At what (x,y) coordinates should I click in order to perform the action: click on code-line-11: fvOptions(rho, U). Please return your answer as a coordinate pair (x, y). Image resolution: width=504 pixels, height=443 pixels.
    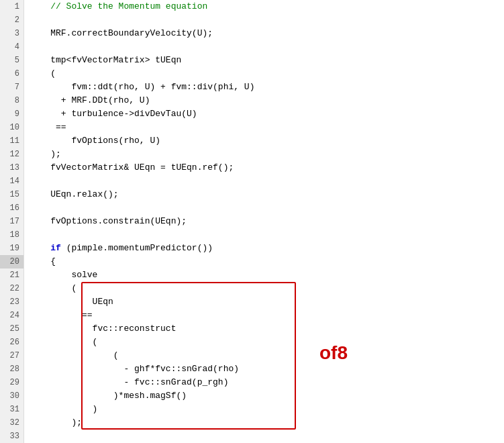
    Looking at the image, I should click on (267, 141).